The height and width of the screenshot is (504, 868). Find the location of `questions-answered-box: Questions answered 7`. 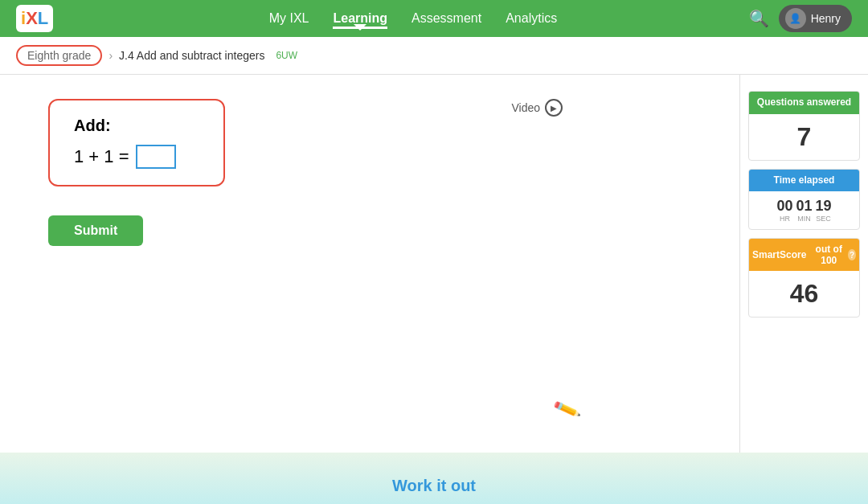

questions-answered-box: Questions answered 7 is located at coordinates (804, 125).